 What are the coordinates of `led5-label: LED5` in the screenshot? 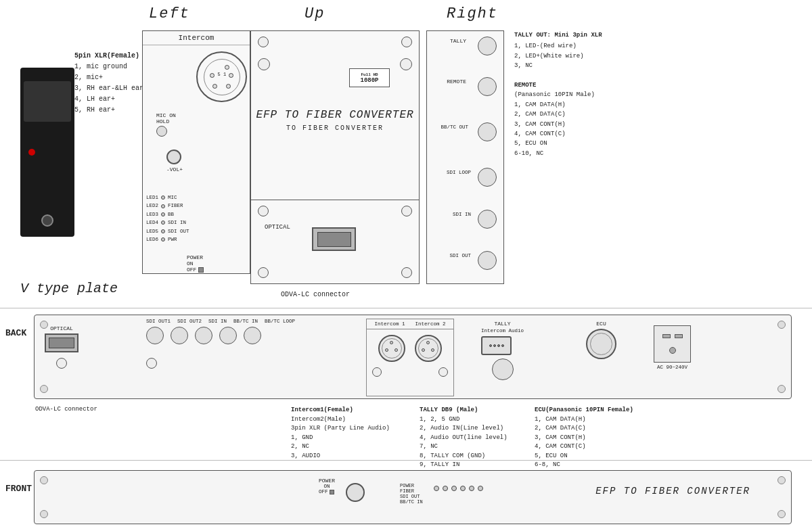 It's located at (152, 231).